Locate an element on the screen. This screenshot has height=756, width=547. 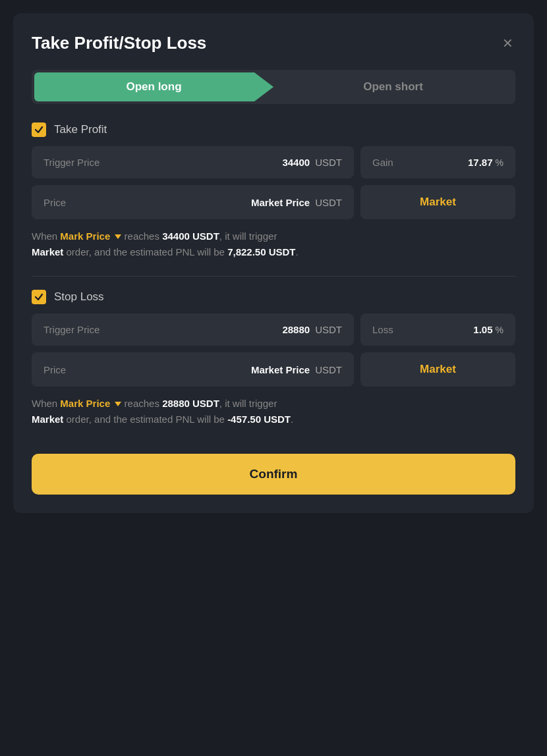
take-profit-description: When Mark Price reaches 34400 USDT, it w… is located at coordinates (274, 244).